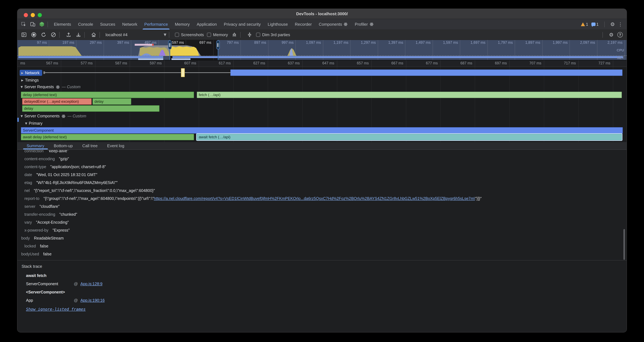 The height and width of the screenshot is (342, 644). I want to click on tab-lighthouse: Lighthouse, so click(278, 24).